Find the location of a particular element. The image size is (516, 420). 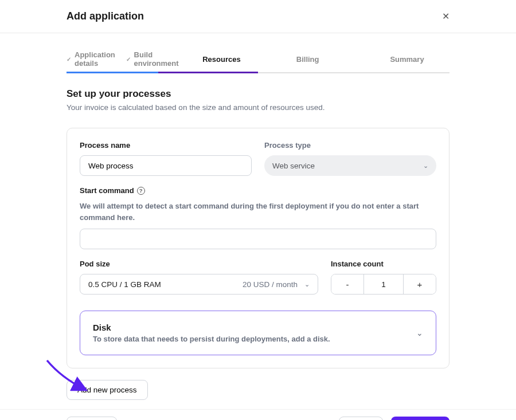

process-type-select: Web service ⌄ is located at coordinates (350, 166).